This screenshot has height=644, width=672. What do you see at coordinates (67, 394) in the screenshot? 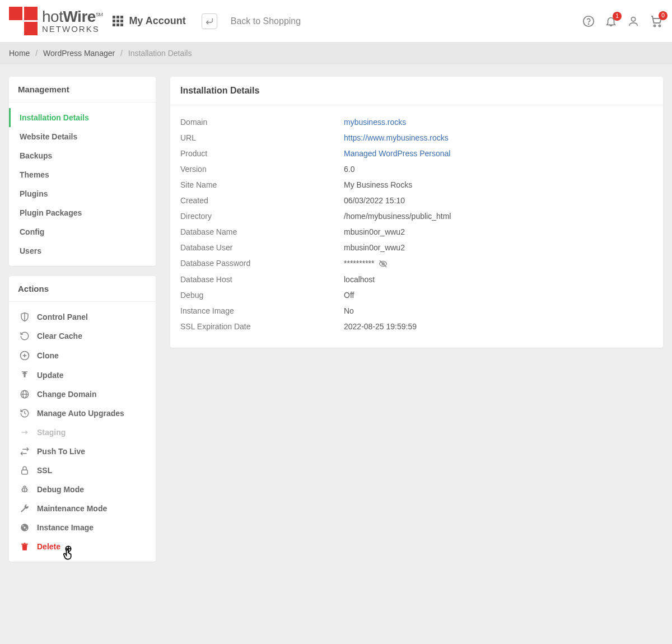
I see `action-label: Change Domain` at bounding box center [67, 394].